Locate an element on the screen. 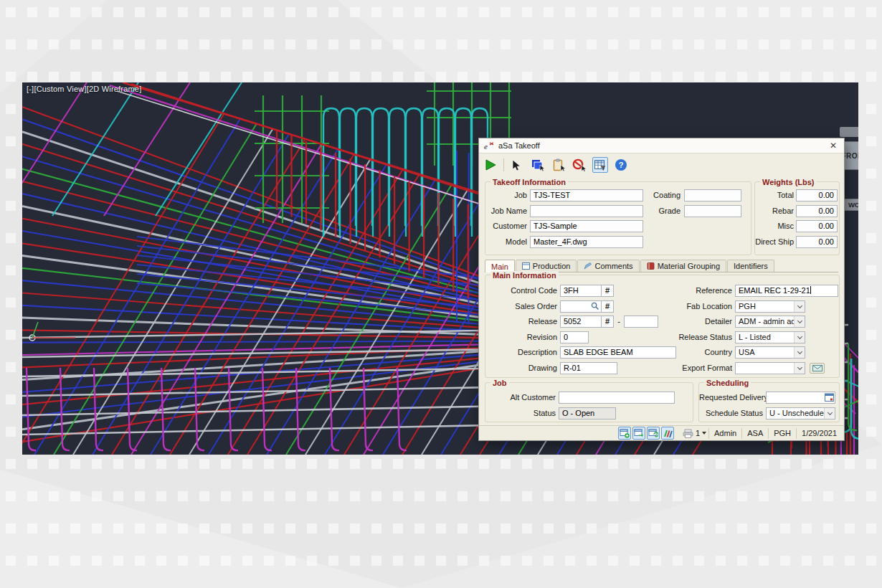 The image size is (882, 588). color-bars-icon is located at coordinates (668, 433).